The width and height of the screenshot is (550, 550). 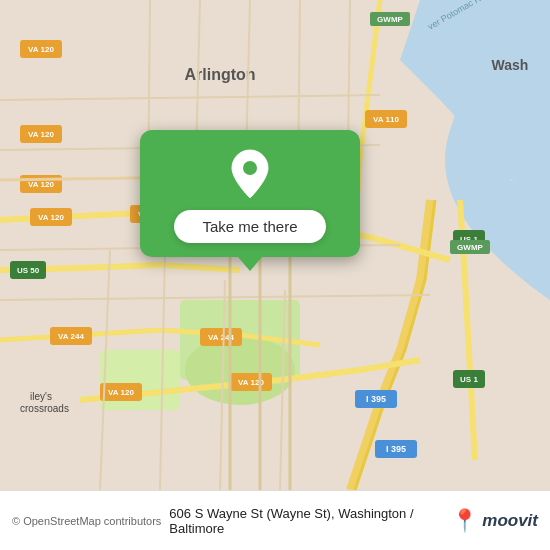 I want to click on svg-text: Wash, so click(x=510, y=65).